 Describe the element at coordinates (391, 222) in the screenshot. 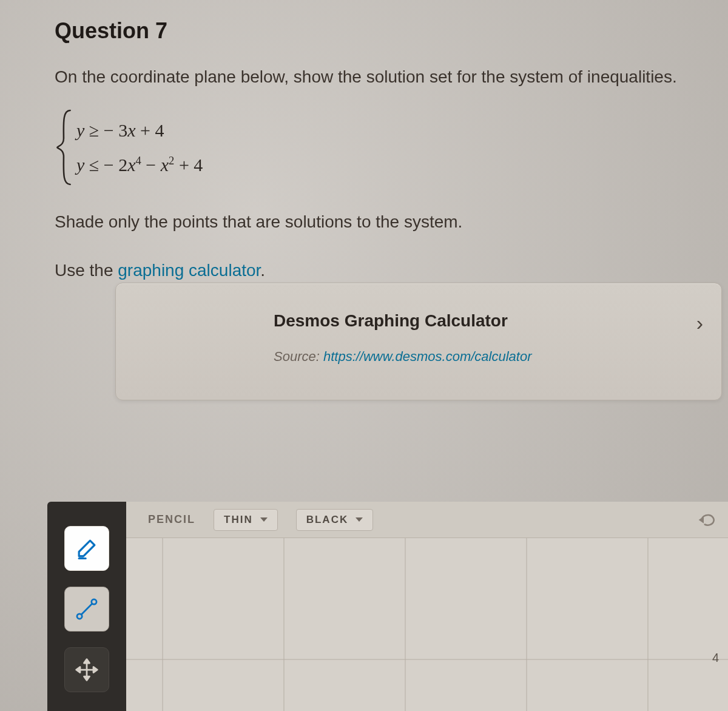

I see `shade-instruction: Shade only the points that are solutions…` at that location.